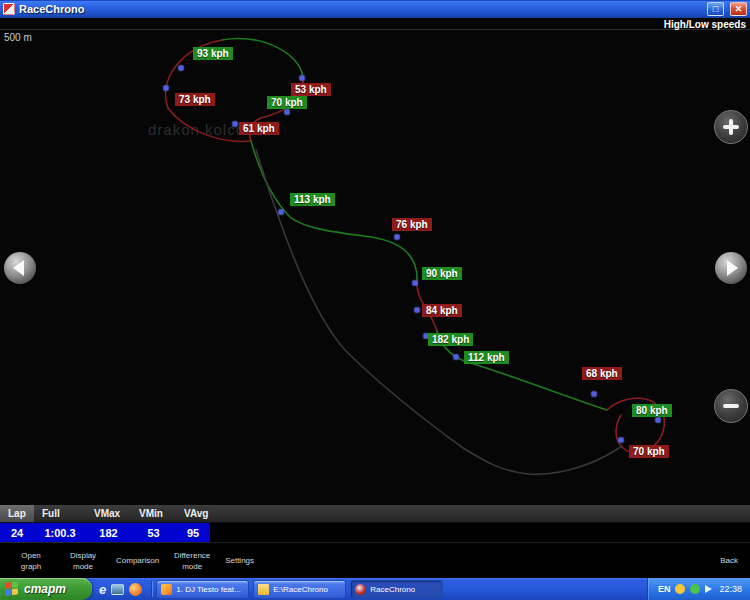 This screenshot has width=750, height=600. What do you see at coordinates (12, 588) in the screenshot?
I see `windows-logo-icon` at bounding box center [12, 588].